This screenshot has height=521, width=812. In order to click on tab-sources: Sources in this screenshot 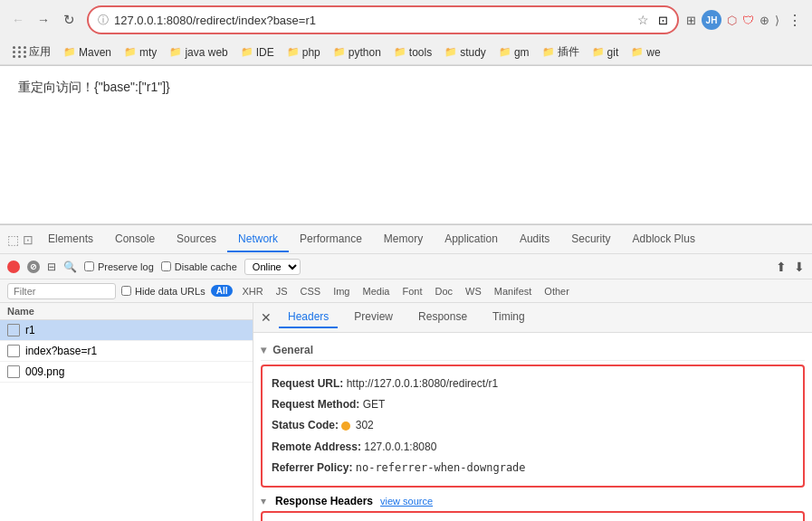, I will do `click(196, 240)`.